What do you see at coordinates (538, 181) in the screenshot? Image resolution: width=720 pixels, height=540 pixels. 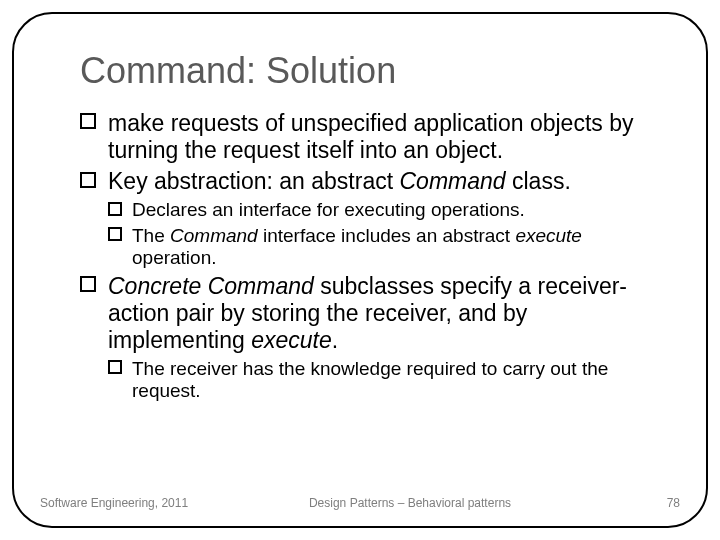 I see `bullet-text-post: class.` at bounding box center [538, 181].